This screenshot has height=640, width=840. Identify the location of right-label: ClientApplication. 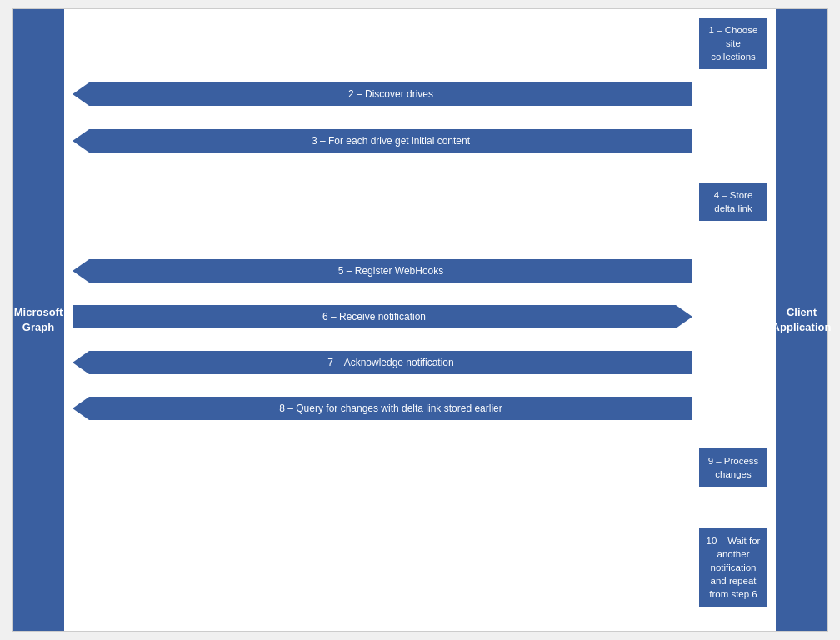
(802, 320).